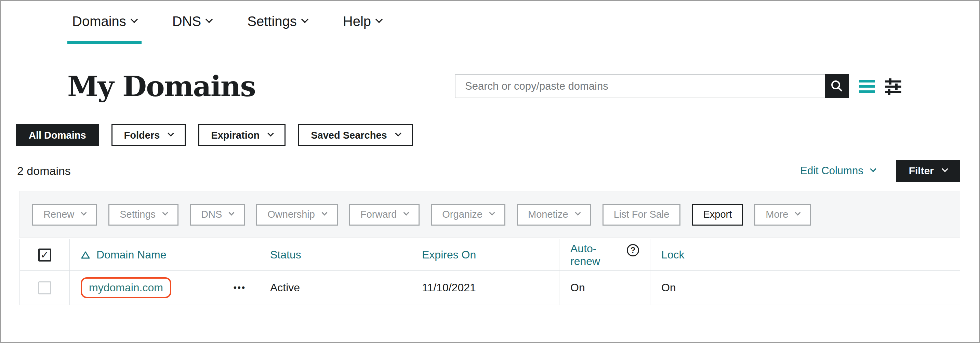  I want to click on dns-button: DNS, so click(218, 215).